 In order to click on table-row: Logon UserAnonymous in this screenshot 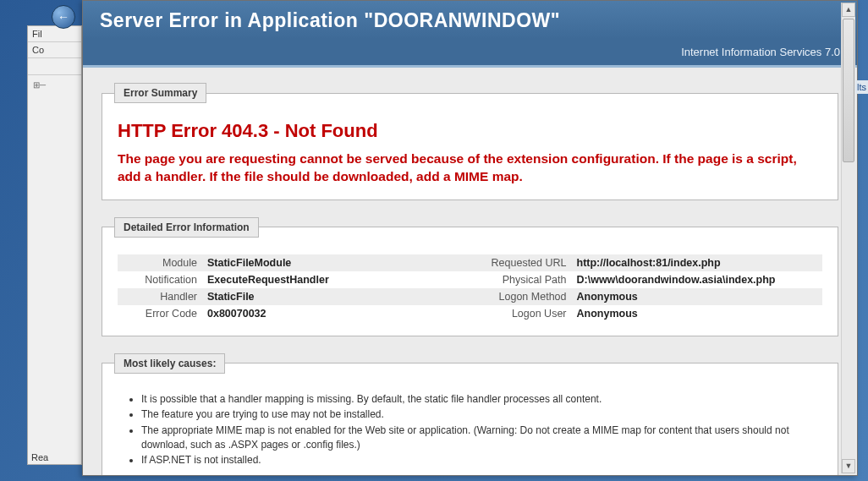, I will do `click(646, 314)`.